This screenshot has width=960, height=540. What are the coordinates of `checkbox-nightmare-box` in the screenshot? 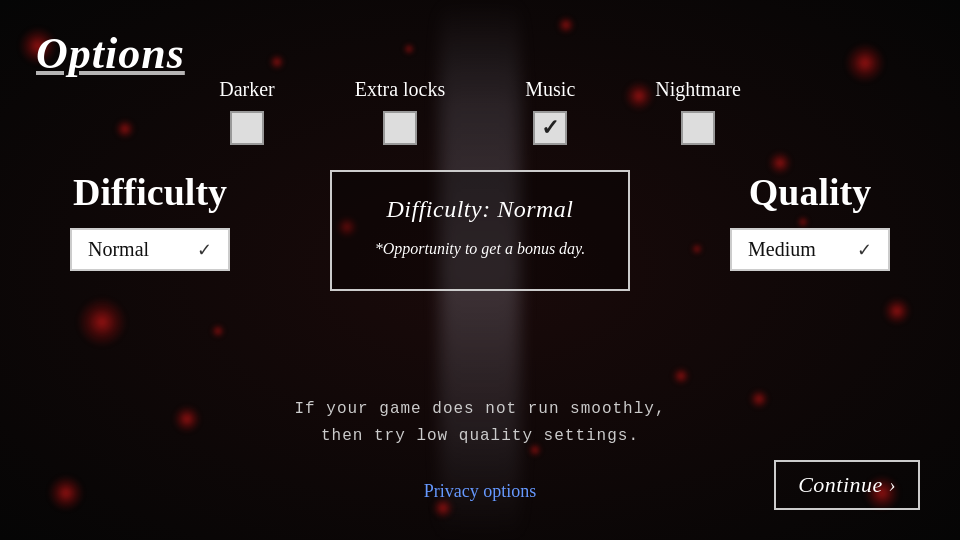 It's located at (698, 128).